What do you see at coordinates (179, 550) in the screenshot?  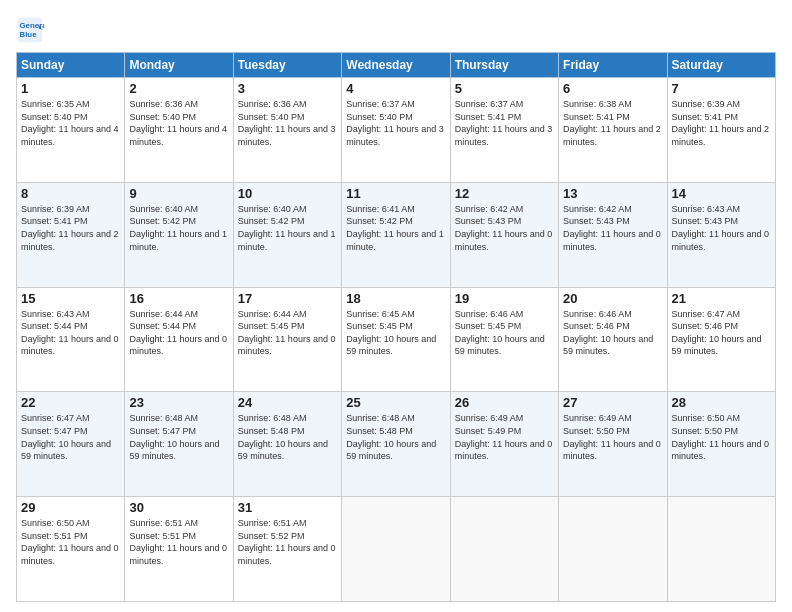 I see `calendar-cell: 30 Sunrise: 6:51 AMSunset: 5:51 PMDaylig…` at bounding box center [179, 550].